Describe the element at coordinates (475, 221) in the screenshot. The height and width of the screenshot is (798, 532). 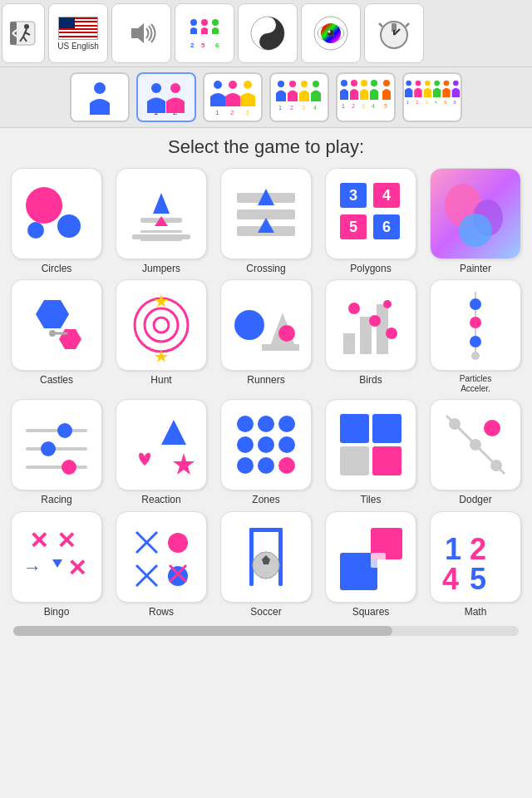
I see `game-painter: Painter` at that location.